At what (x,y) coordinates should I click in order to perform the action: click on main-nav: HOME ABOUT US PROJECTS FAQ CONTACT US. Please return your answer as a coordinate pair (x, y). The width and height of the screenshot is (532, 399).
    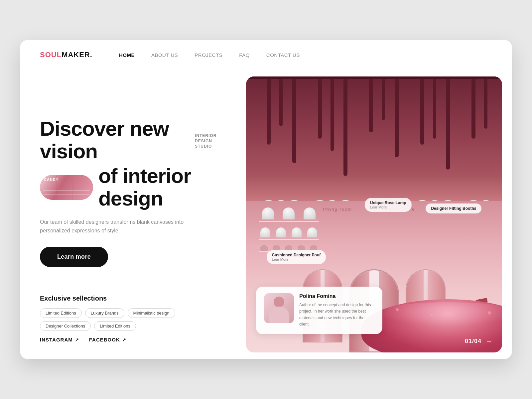
    Looking at the image, I should click on (209, 55).